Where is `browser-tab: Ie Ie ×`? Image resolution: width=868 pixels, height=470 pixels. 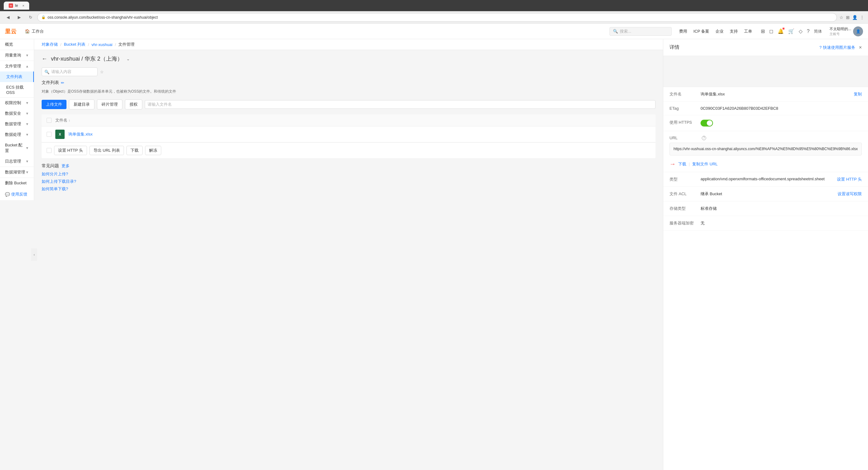
browser-tab: Ie Ie × is located at coordinates (17, 6).